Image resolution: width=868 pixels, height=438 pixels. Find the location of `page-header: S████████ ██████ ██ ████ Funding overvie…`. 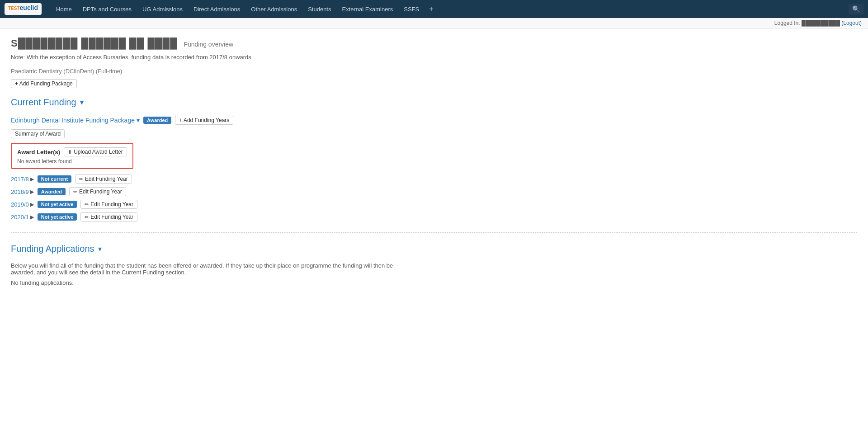

page-header: S████████ ██████ ██ ████ Funding overvie… is located at coordinates (434, 43).